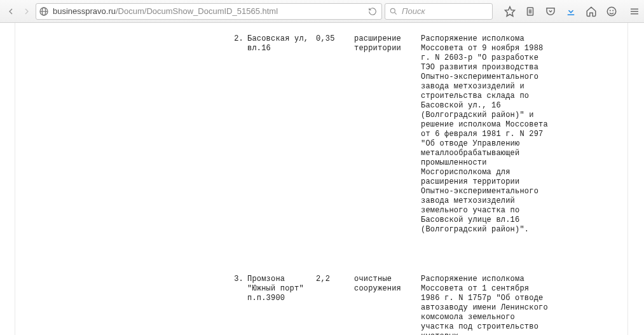 The height and width of the screenshot is (335, 644). Describe the element at coordinates (322, 11) in the screenshot. I see `browser-toolbar: businesspravo.ru/Docum/DocumShow_DocumID…` at that location.